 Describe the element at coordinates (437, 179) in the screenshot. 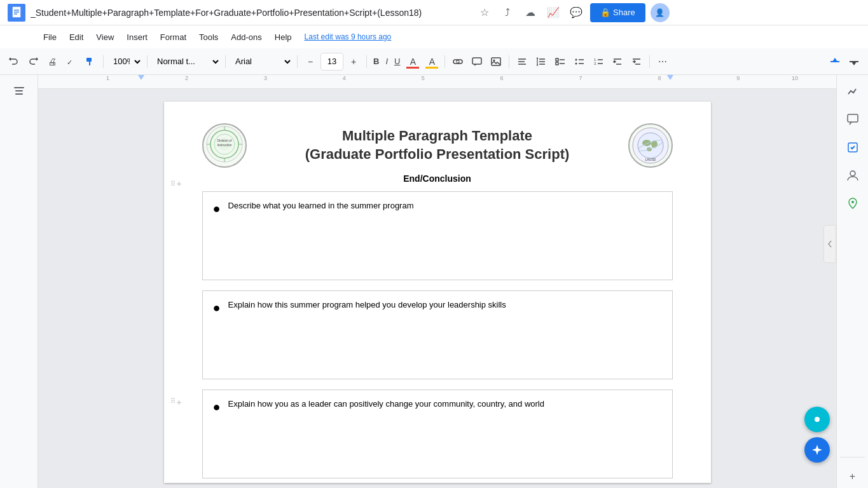

I see `section-heading: End/Conclusion` at that location.